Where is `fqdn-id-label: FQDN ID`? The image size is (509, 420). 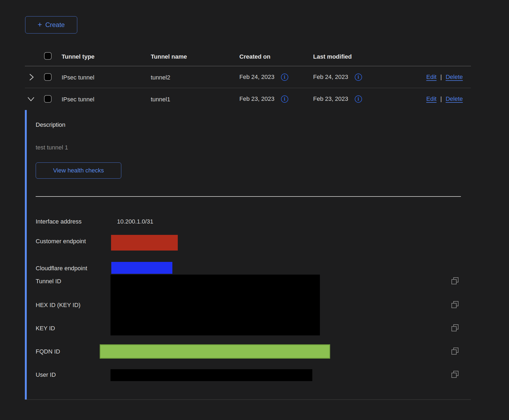
fqdn-id-label: FQDN ID is located at coordinates (48, 351).